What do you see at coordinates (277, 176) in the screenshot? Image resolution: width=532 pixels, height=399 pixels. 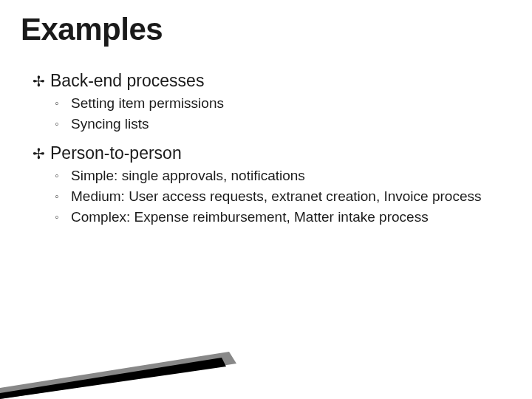 I see `sub-item: ◦ Simple: single approvals, notification…` at bounding box center [277, 176].